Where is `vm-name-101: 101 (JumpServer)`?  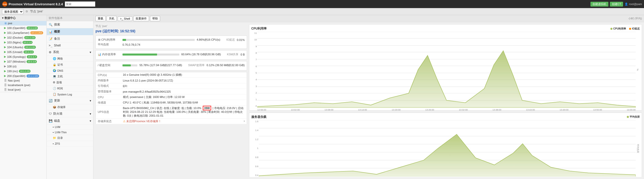 vm-name-101: 101 (JumpServer) is located at coordinates (18, 33).